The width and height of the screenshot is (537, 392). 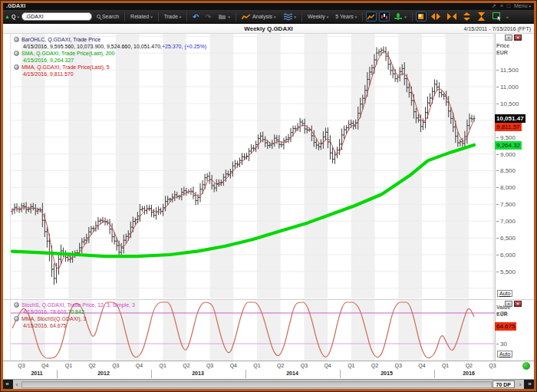 What do you see at coordinates (11, 197) in the screenshot?
I see `pane-left-border` at bounding box center [11, 197].